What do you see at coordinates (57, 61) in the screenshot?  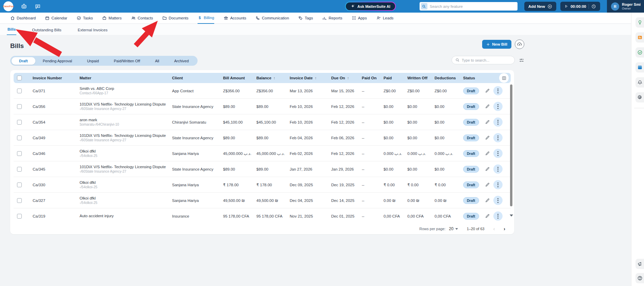 I see `status-filter-pill: Pending Approval` at bounding box center [57, 61].